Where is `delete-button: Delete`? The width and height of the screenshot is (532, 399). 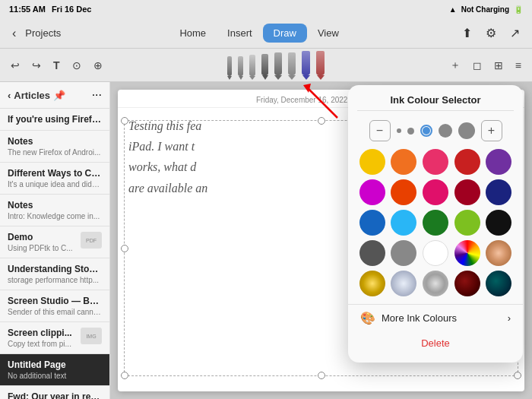 delete-button: Delete is located at coordinates (435, 344).